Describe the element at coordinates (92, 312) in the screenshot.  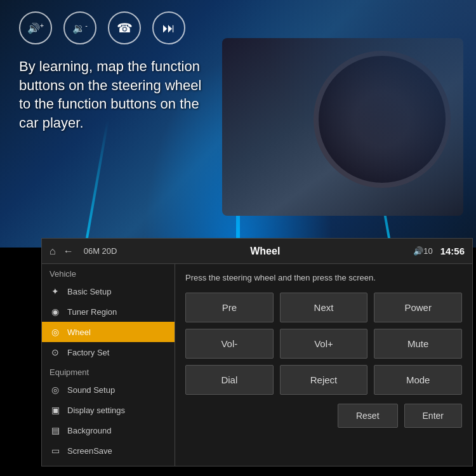
I see `tuner-region-label: Tuner Region` at that location.